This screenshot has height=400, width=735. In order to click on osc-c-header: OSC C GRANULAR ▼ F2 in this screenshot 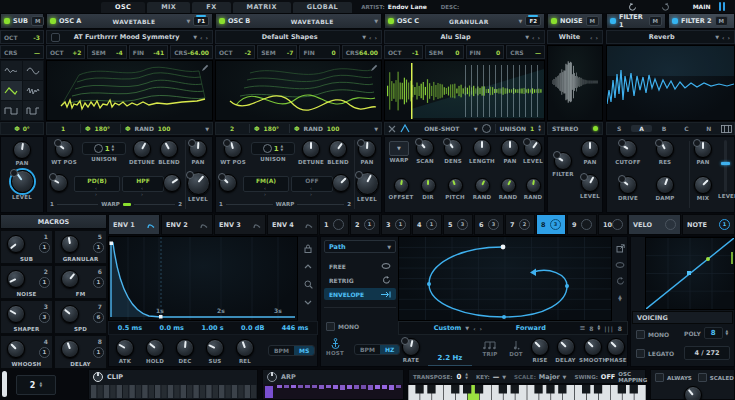, I will do `click(464, 21)`.